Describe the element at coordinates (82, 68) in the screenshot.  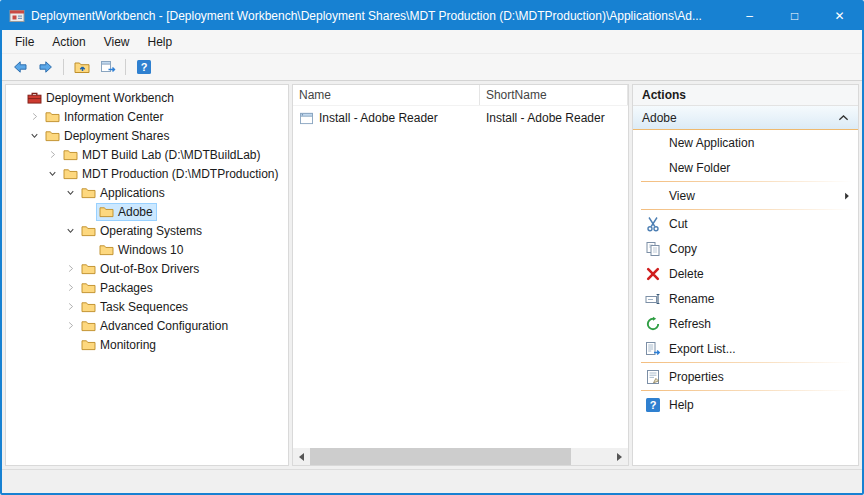
I see `up-level-button` at that location.